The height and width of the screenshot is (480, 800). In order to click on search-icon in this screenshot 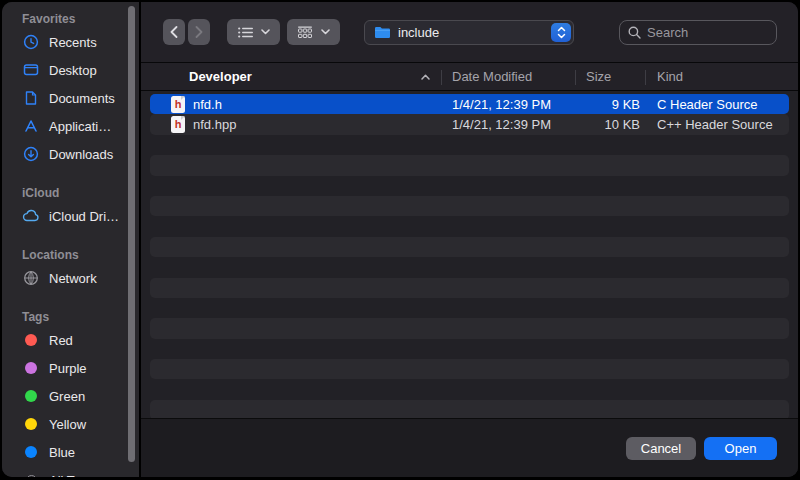, I will do `click(634, 32)`.